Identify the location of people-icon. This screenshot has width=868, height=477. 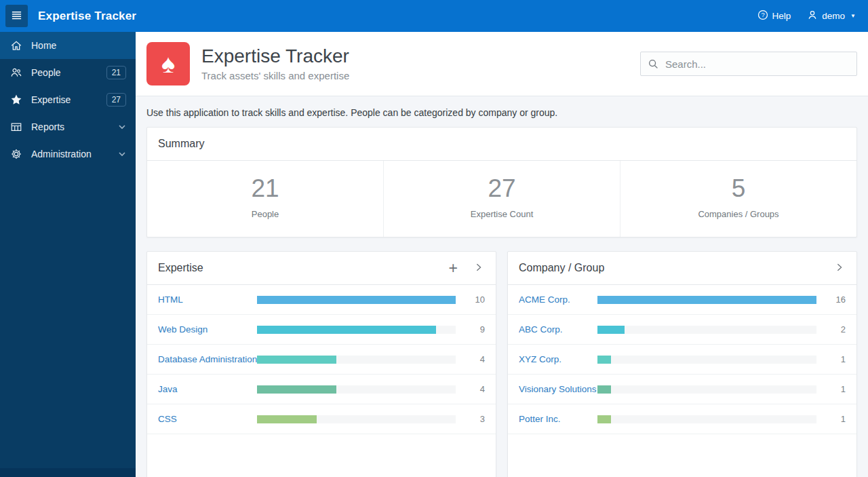
(16, 73).